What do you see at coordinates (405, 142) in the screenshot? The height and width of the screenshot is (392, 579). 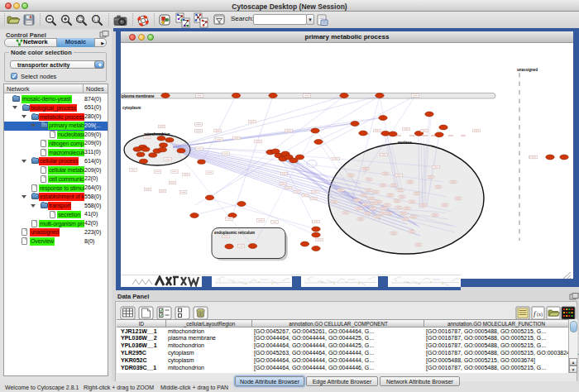 I see `svg-text: nucleus` at bounding box center [405, 142].